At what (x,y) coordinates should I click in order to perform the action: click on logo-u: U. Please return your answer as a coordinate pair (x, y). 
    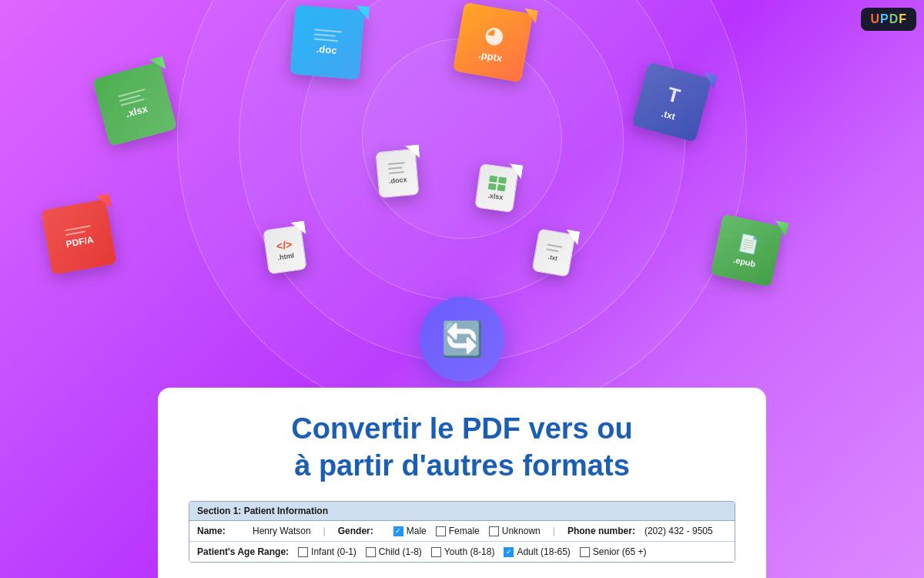
    Looking at the image, I should click on (875, 18).